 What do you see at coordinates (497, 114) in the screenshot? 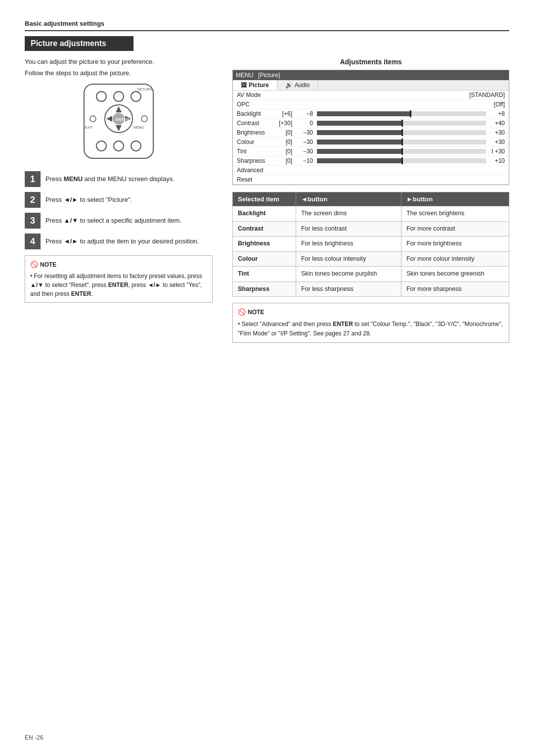
I see `backlight-right: +8` at bounding box center [497, 114].